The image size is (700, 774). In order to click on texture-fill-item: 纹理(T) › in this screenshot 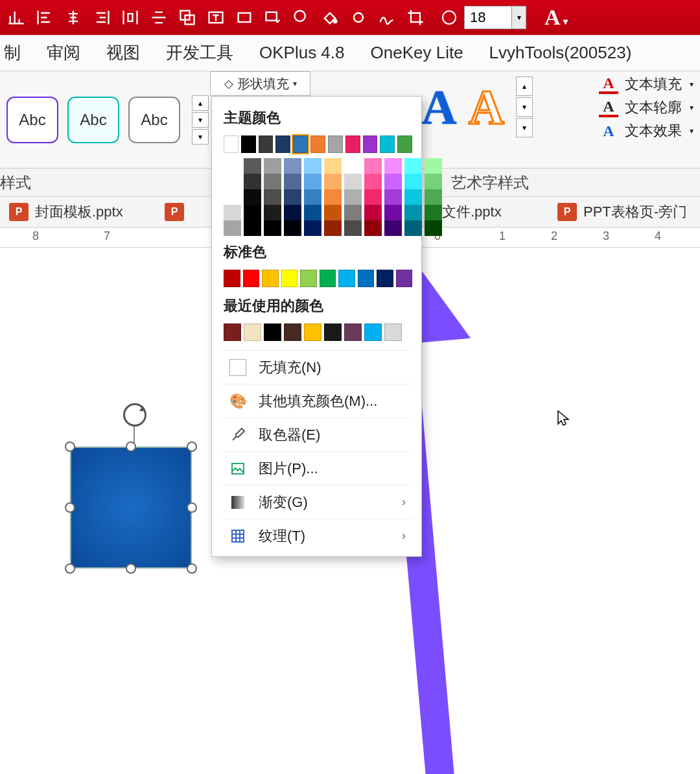, I will do `click(316, 535)`.